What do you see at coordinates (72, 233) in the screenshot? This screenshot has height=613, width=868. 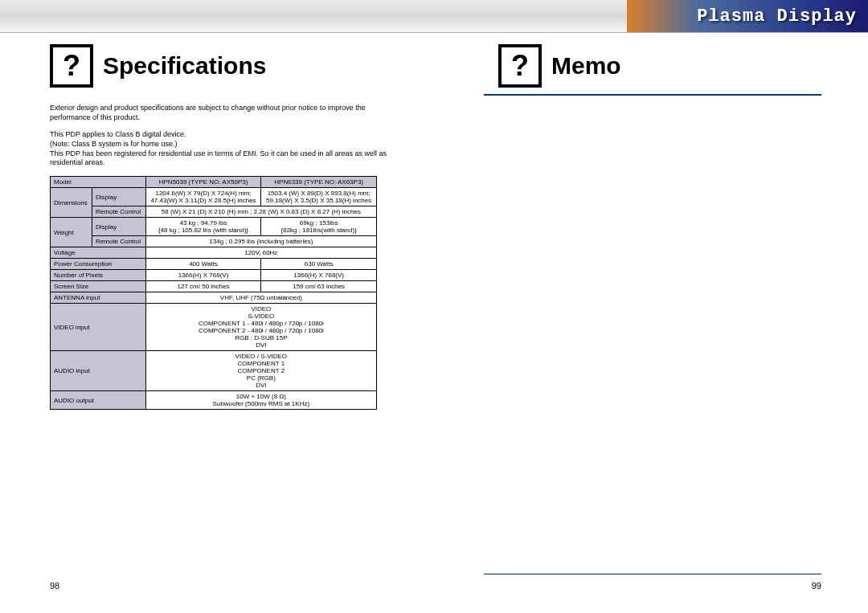 I see `row-group: Weight` at bounding box center [72, 233].